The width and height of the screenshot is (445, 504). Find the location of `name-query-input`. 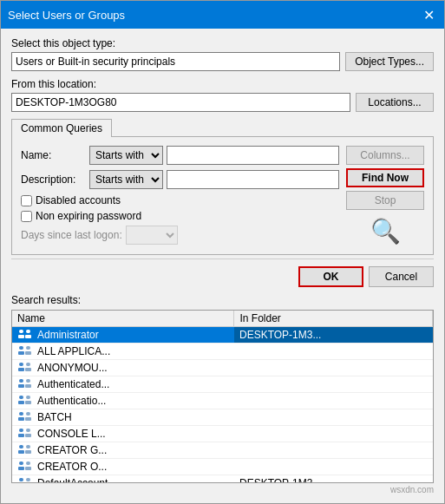

name-query-input is located at coordinates (253, 155).